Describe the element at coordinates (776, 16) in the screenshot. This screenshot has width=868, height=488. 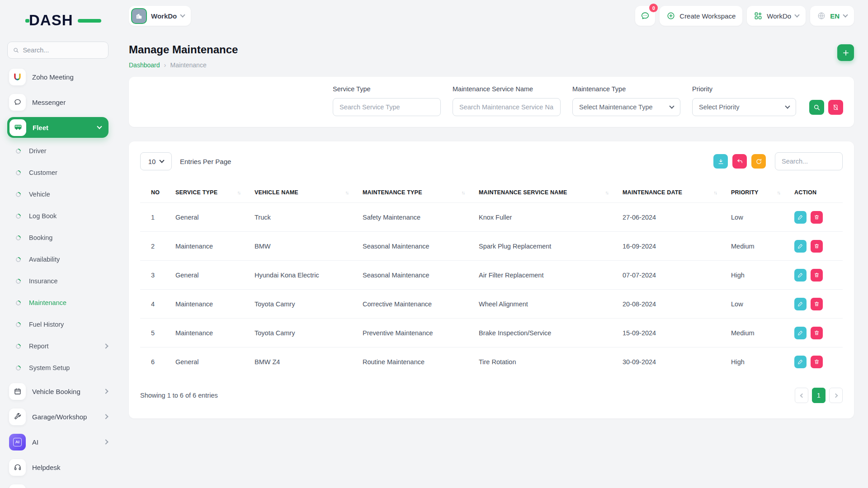
I see `workdo-menu: WorkDo` at that location.